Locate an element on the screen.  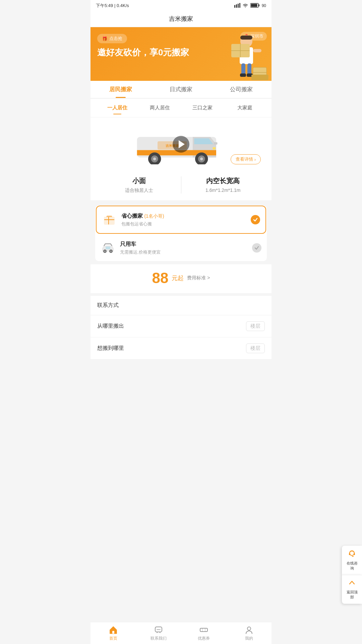
form-suffix-from: 楼层 is located at coordinates (255, 326).